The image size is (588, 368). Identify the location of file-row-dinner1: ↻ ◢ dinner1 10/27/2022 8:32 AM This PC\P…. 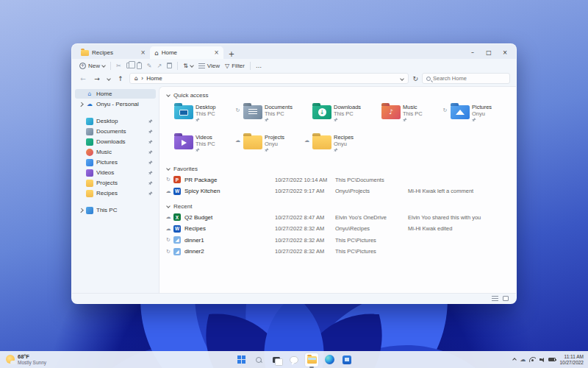
(337, 240).